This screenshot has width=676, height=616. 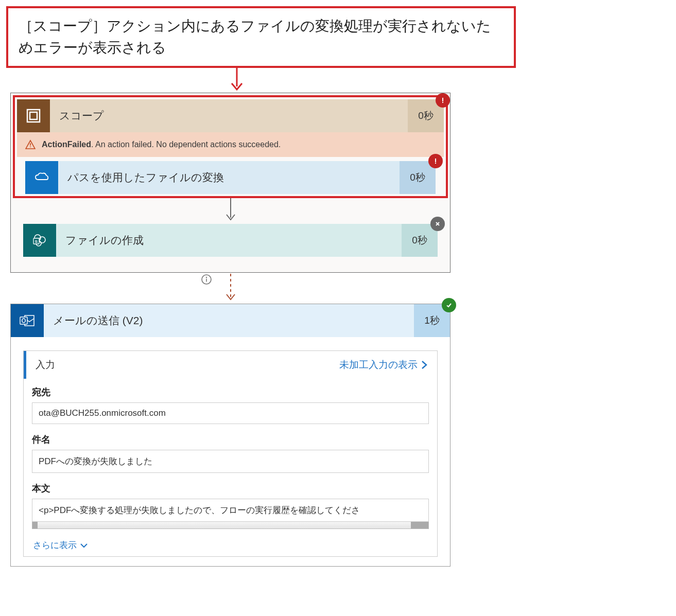 What do you see at coordinates (384, 365) in the screenshot?
I see `show-raw-inputs-link: 未加工入力の表示` at bounding box center [384, 365].